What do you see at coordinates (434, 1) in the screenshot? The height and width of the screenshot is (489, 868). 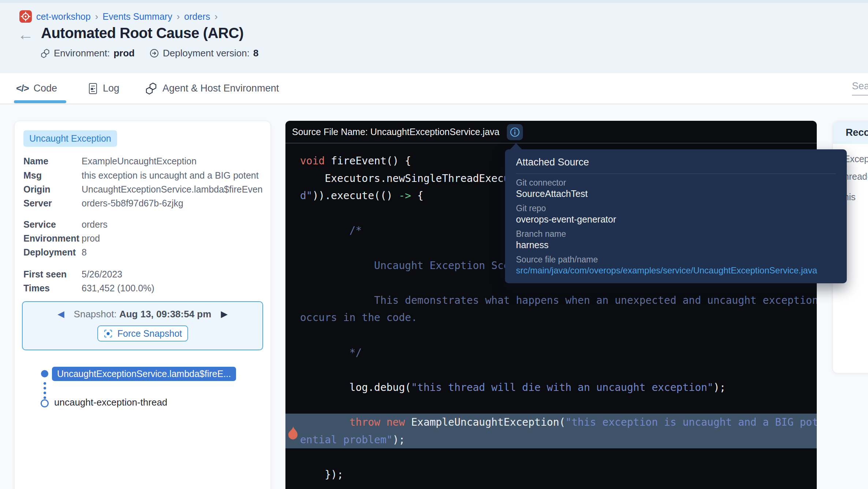 I see `top-strip` at bounding box center [434, 1].